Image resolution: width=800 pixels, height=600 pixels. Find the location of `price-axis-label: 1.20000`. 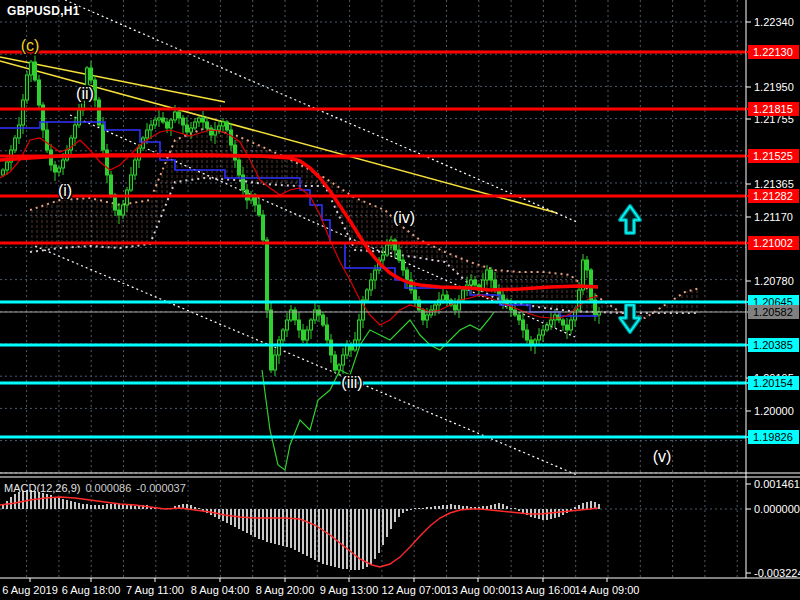

price-axis-label: 1.20000 is located at coordinates (774, 411).